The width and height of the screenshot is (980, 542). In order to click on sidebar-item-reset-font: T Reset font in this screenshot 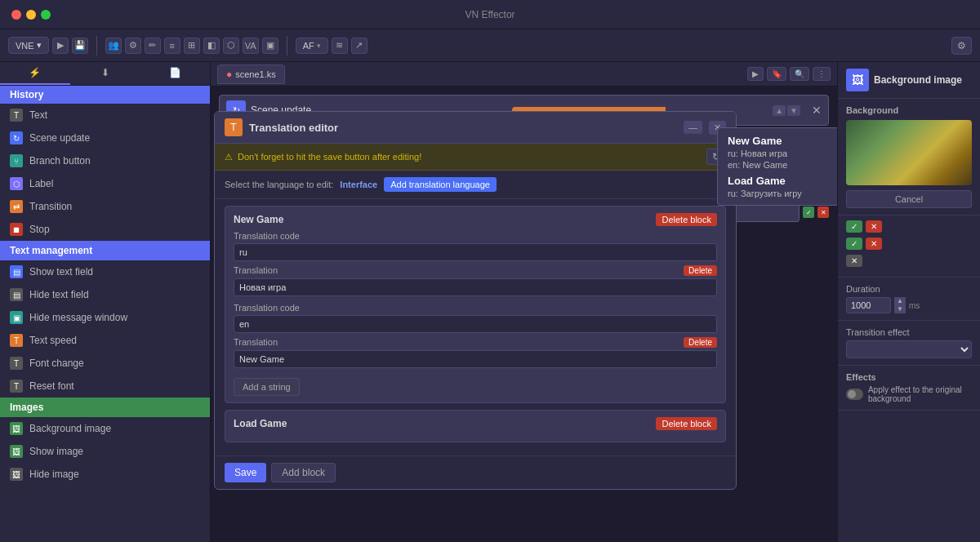, I will do `click(105, 386)`.